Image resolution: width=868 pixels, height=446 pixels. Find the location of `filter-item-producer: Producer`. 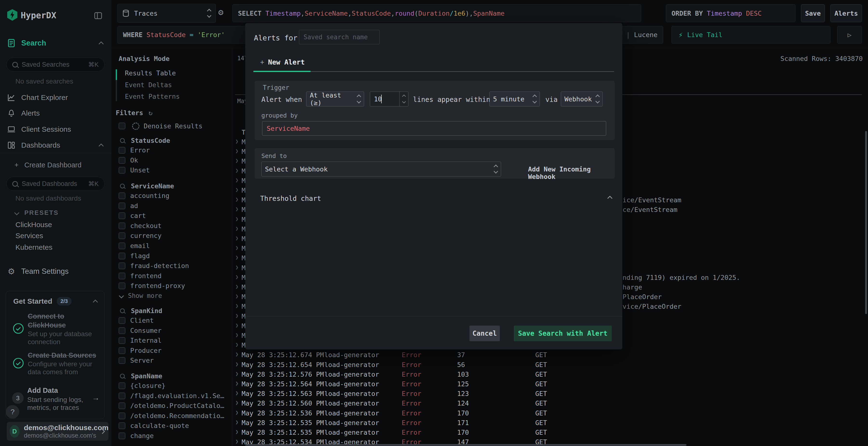

filter-item-producer: Producer is located at coordinates (171, 351).